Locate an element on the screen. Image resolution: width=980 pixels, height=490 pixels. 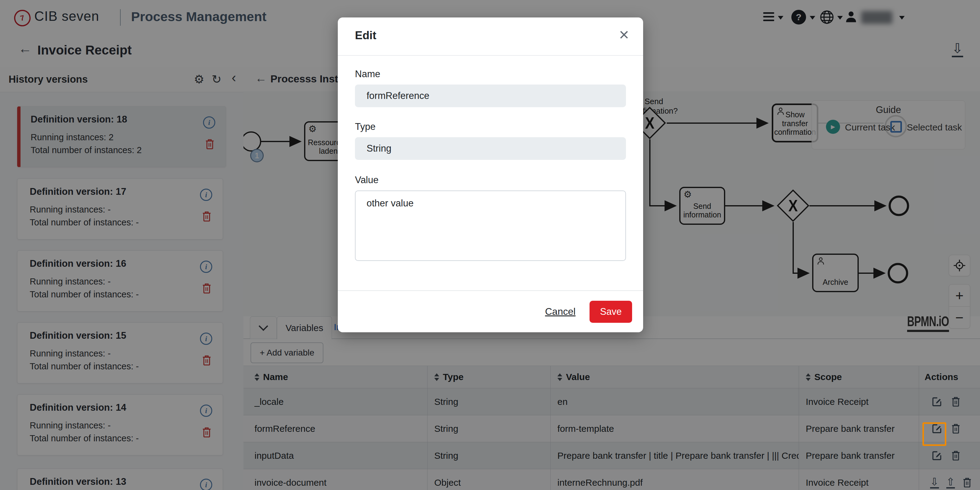
type-field is located at coordinates (490, 148).